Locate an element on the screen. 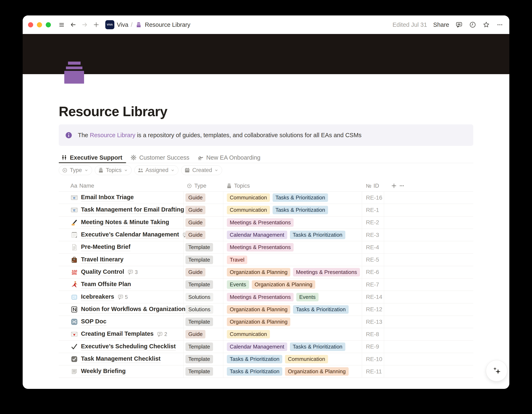  page-link: Meeting Notes & Minute Taking is located at coordinates (125, 223).